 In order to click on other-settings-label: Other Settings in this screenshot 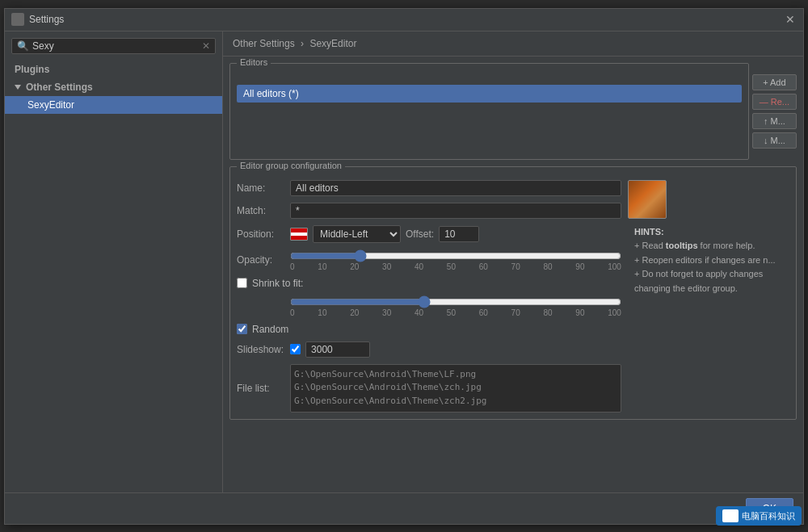, I will do `click(60, 87)`.